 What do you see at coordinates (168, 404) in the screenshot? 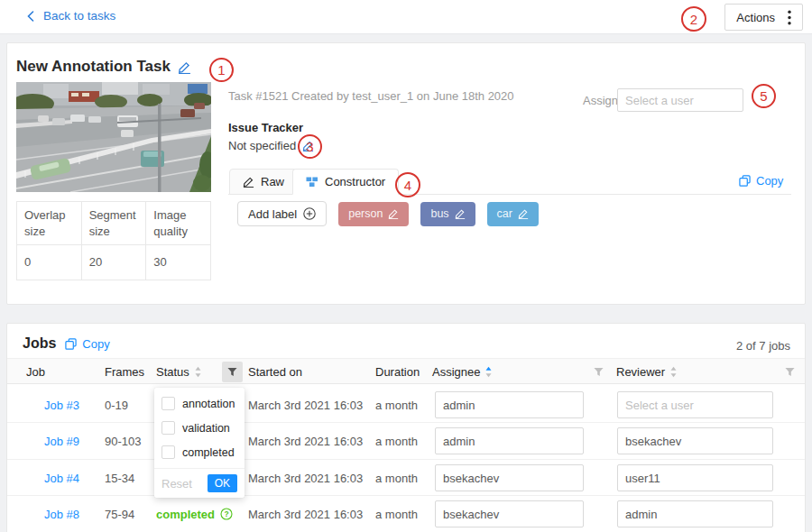
I see `checkbox-annotation` at bounding box center [168, 404].